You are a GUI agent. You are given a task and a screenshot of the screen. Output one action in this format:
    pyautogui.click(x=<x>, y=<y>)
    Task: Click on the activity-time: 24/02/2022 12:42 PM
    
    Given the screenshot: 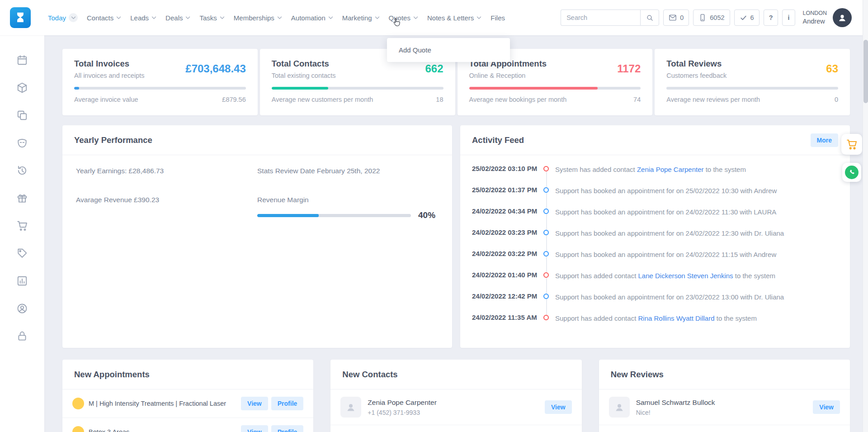 What is the action you would take?
    pyautogui.click(x=506, y=296)
    